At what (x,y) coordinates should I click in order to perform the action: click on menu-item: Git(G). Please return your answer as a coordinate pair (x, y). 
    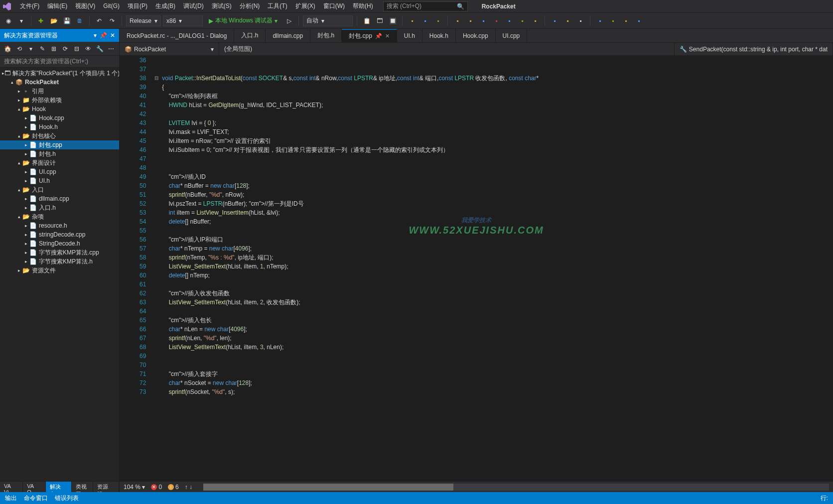
    Looking at the image, I should click on (112, 6).